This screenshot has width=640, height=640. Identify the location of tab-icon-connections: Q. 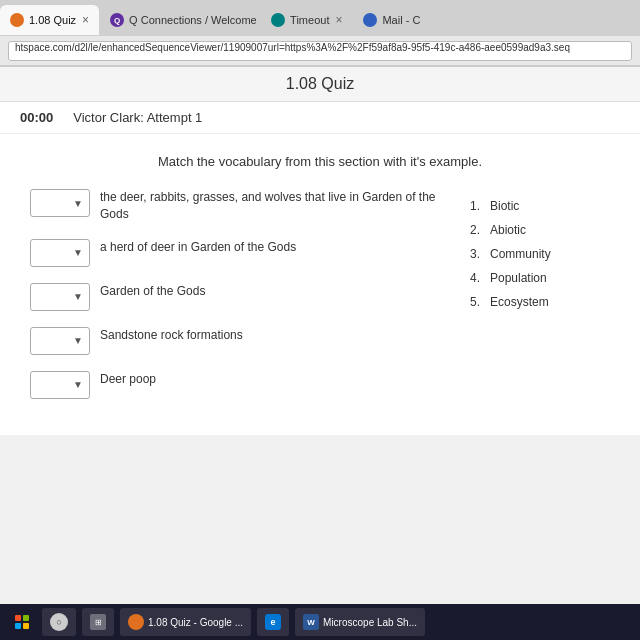
(117, 20).